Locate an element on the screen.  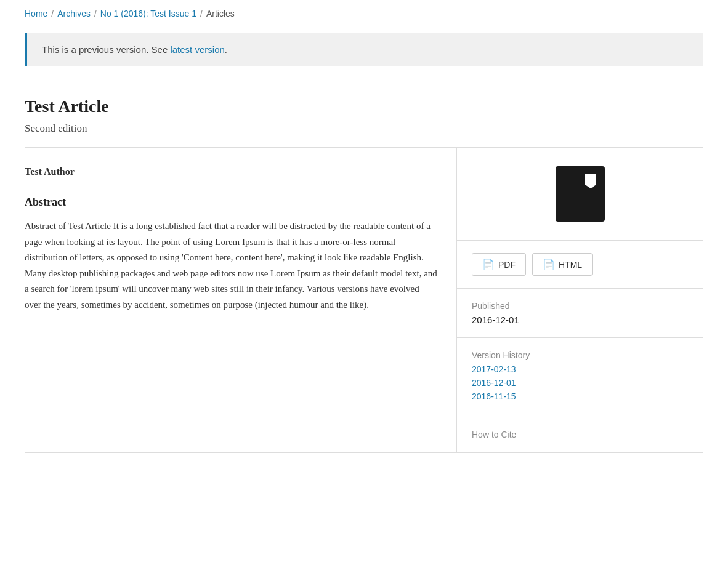
version-link-3: 2016-11-15 is located at coordinates (494, 396).